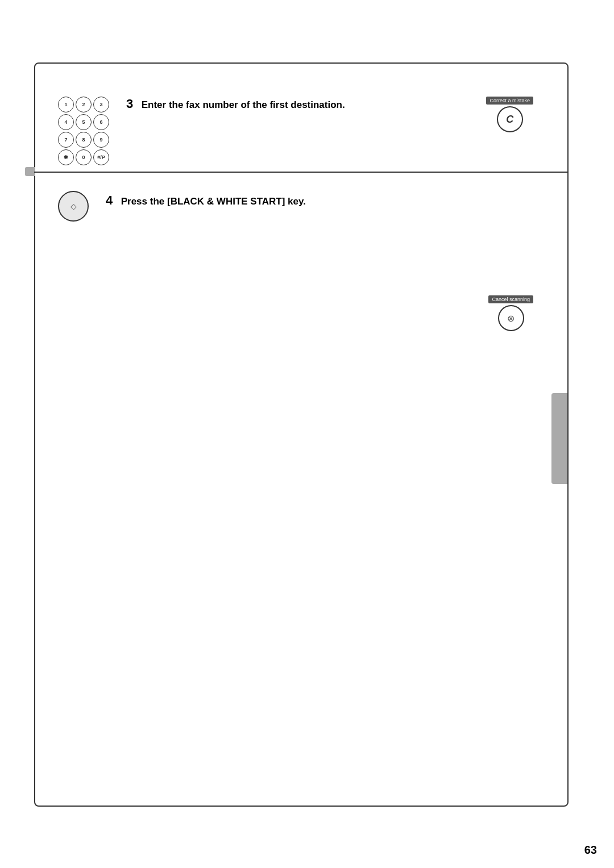  I want to click on key-2: 2, so click(84, 105).